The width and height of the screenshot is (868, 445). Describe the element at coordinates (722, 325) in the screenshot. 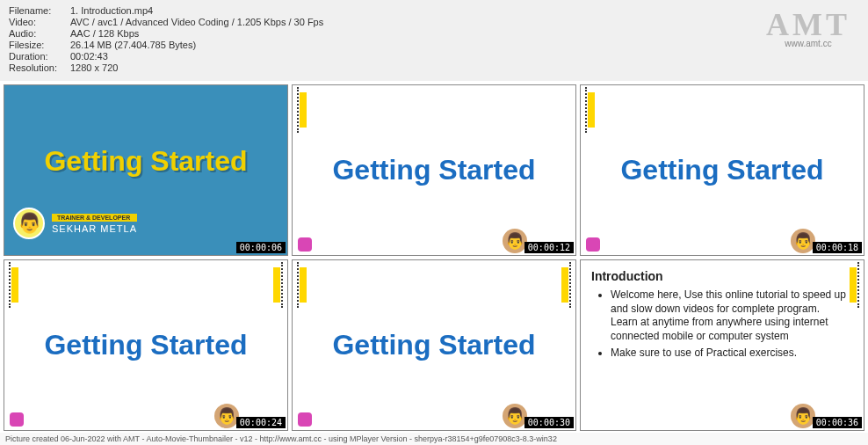

I see `bullet-list: Welcome here, Use this online tutorial t…` at that location.